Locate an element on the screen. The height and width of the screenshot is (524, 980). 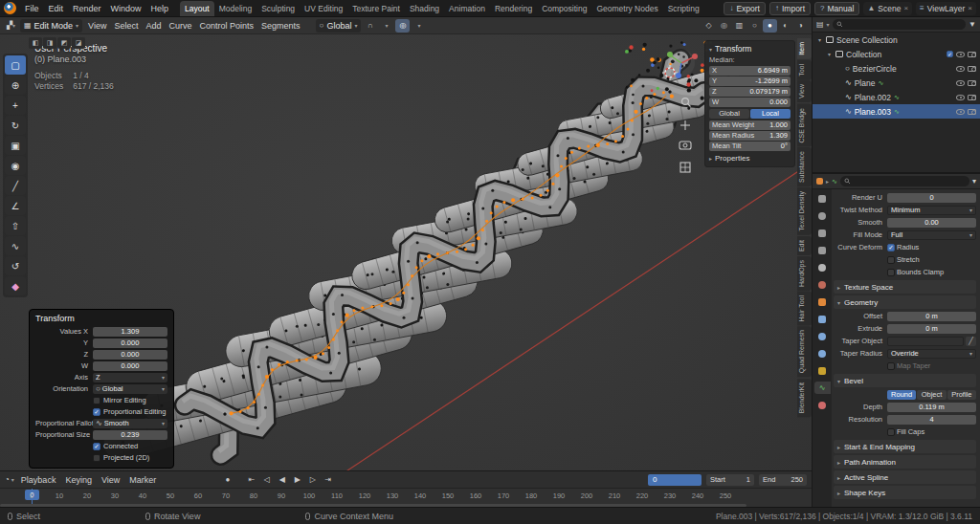
disclosure-icon: ▾ is located at coordinates (829, 54).